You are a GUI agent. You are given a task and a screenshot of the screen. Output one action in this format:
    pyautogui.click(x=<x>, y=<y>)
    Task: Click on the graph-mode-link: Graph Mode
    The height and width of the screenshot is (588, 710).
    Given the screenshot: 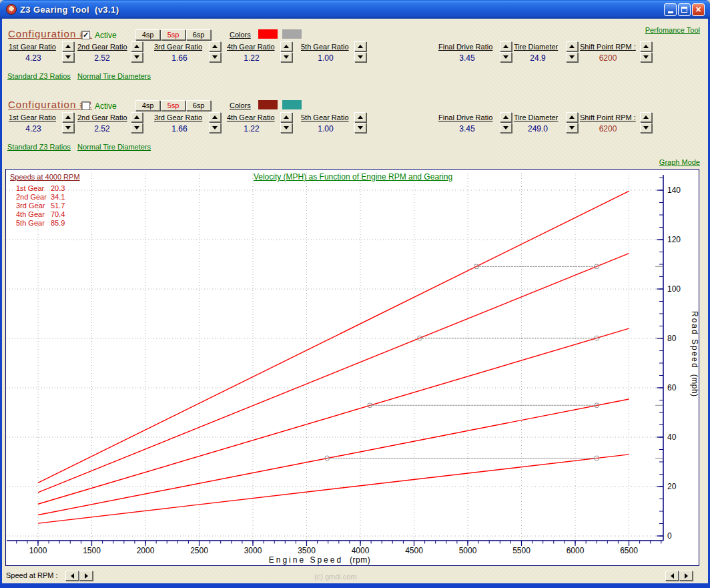 What is the action you would take?
    pyautogui.click(x=679, y=162)
    